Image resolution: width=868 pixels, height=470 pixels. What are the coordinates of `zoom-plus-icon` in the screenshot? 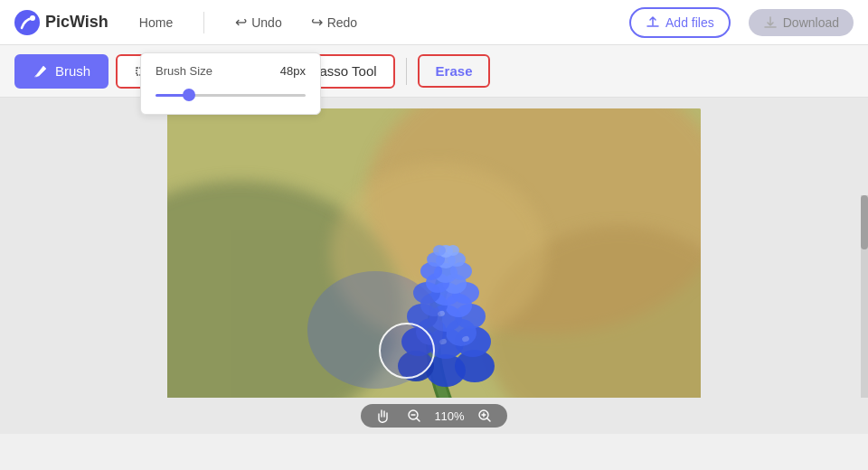 It's located at (485, 416).